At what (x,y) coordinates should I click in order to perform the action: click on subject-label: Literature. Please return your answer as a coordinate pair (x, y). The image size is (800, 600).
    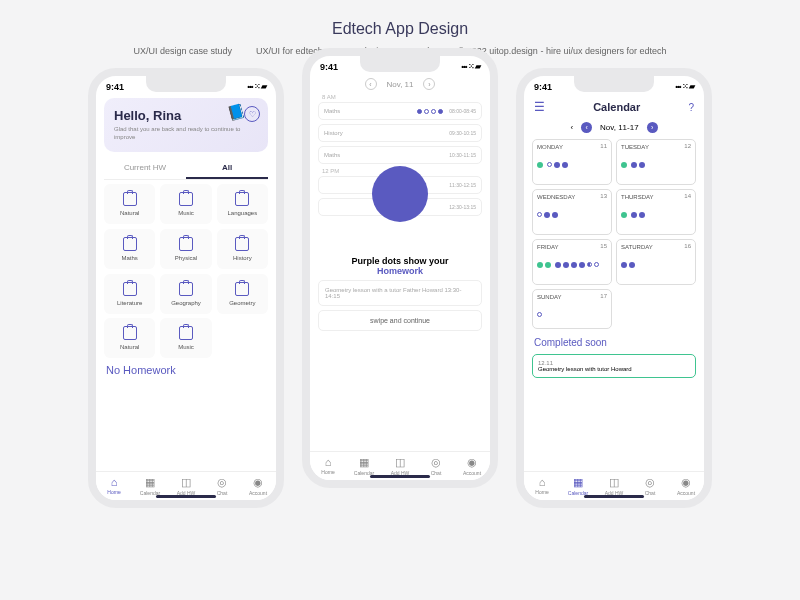
    Looking at the image, I should click on (130, 303).